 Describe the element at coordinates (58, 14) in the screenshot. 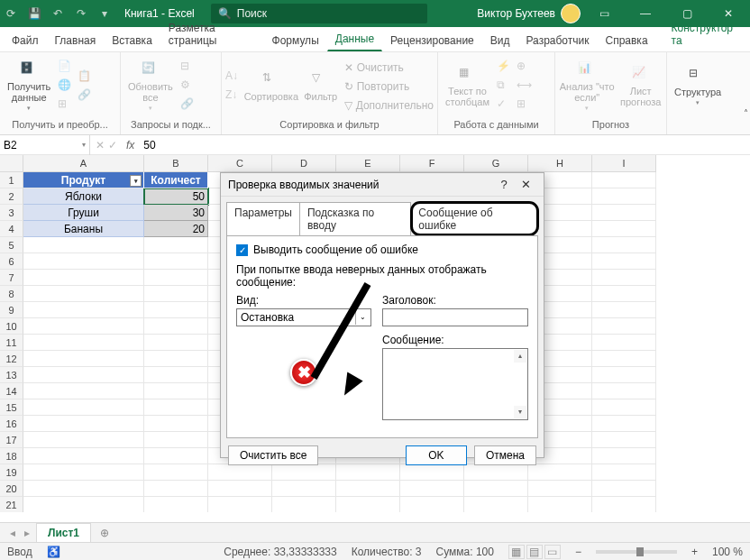

I see `undo-icon: ↶` at that location.